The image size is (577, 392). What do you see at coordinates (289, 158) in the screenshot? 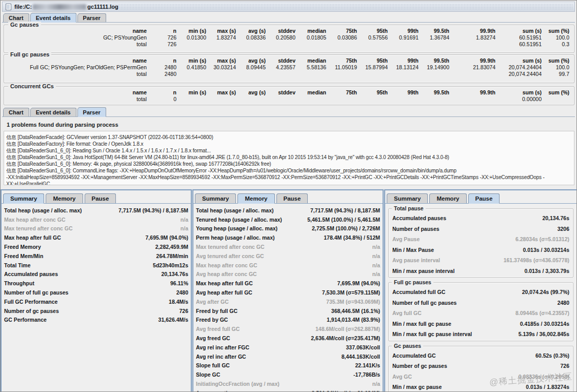
I see `parser-log-area: 信息 [DataReaderFacade]: GCViewer version …` at bounding box center [289, 158].